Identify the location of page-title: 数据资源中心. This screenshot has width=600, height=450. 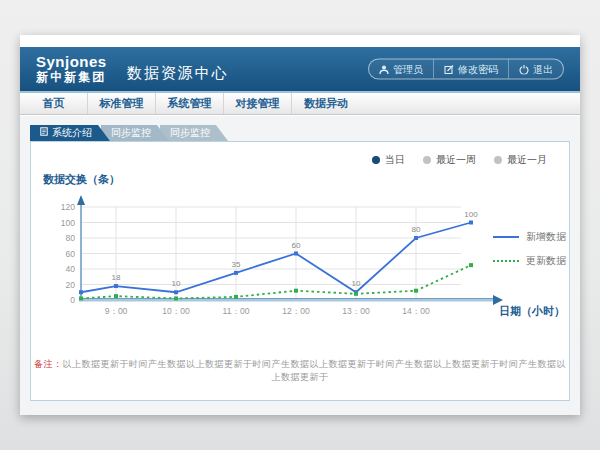
(178, 70).